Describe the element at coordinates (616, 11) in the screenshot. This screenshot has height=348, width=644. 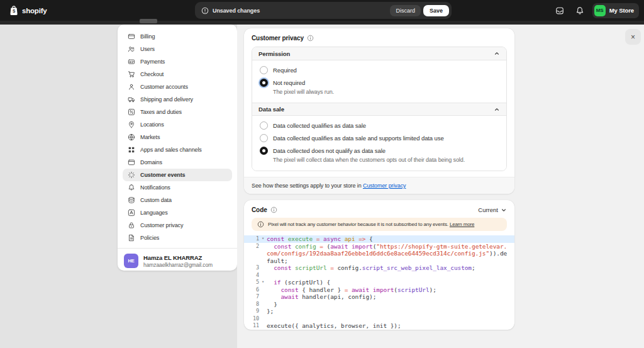
I see `store-menu-button: MS My Store` at that location.